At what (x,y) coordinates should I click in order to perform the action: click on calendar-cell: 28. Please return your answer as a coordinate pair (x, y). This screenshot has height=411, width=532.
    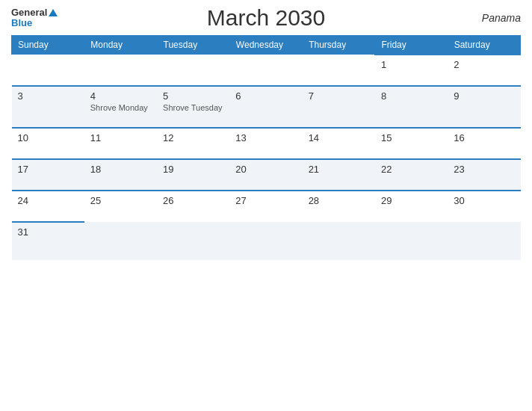
    Looking at the image, I should click on (339, 206).